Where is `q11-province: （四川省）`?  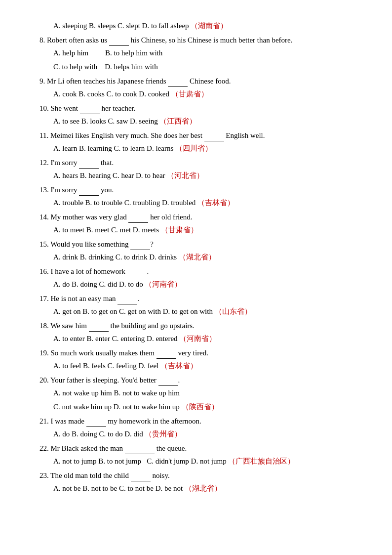 q11-province: （四川省） is located at coordinates (194, 148).